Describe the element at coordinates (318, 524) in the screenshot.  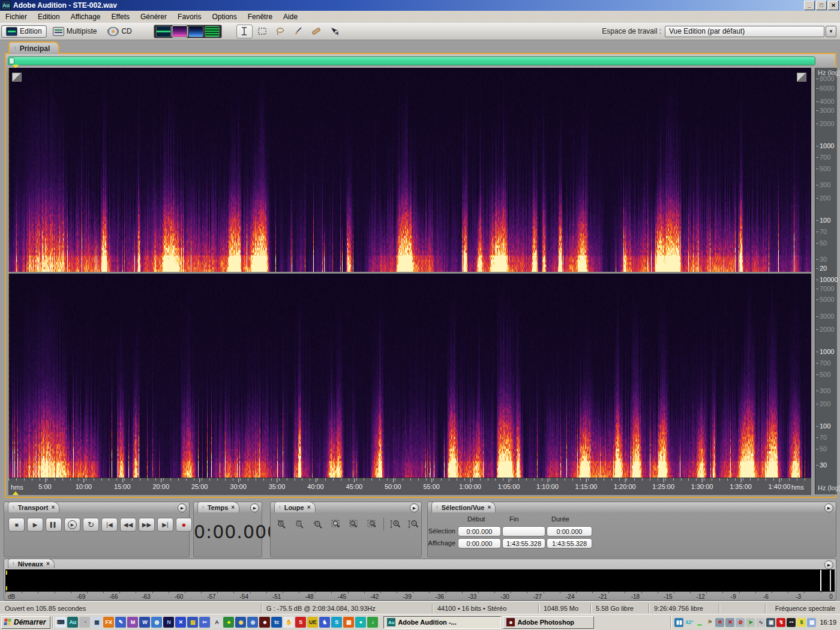
I see `zoom-out-full-button` at that location.